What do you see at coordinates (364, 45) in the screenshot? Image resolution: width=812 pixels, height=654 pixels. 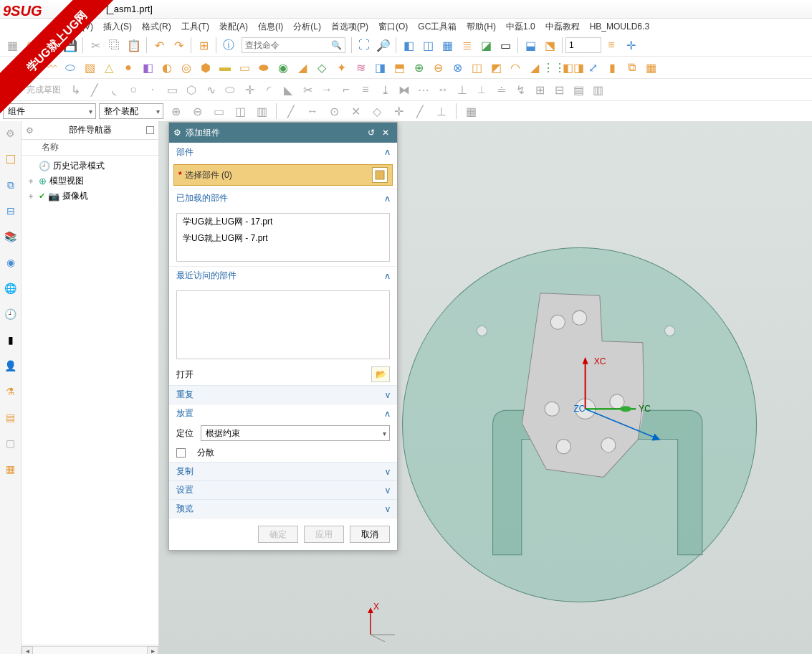 I see `fit-icon: ⛶` at bounding box center [364, 45].